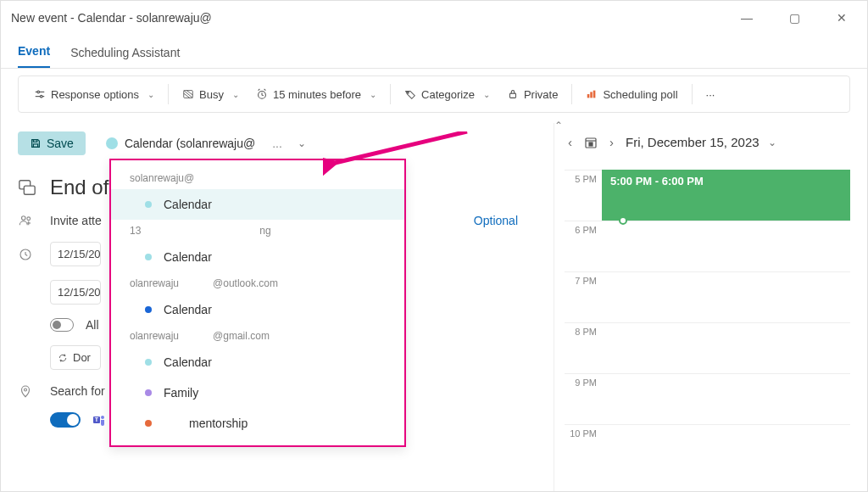 The width and height of the screenshot is (868, 492). Describe the element at coordinates (632, 95) in the screenshot. I see `scheduling-poll-button: Scheduling poll` at that location.